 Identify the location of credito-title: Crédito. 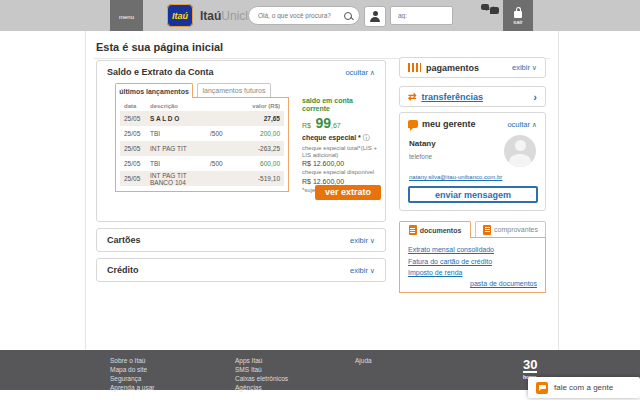
(123, 270).